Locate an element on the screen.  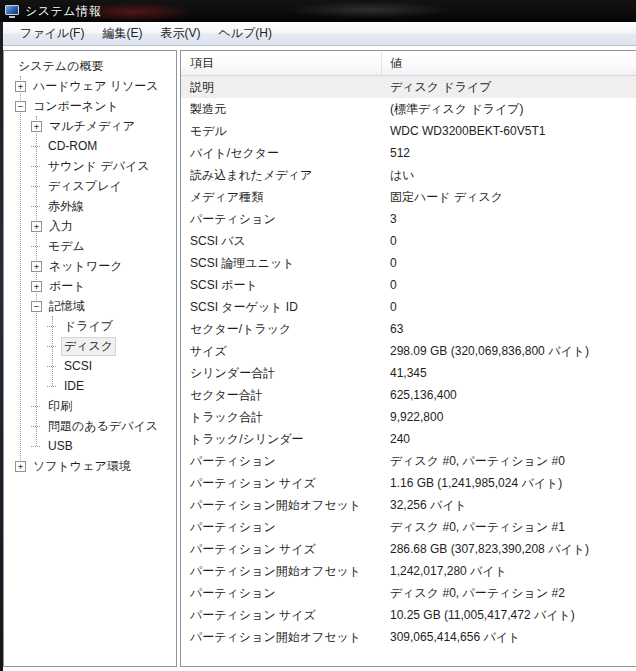
column-header-value: 値 is located at coordinates (509, 64).